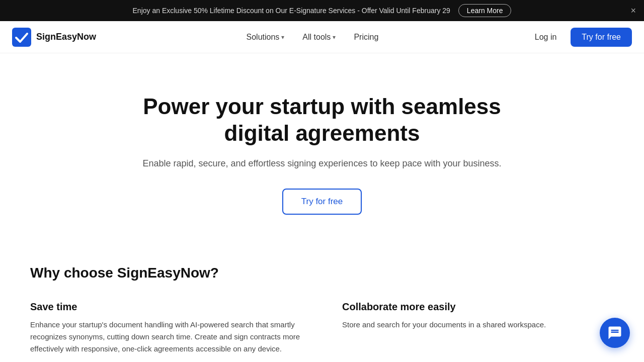 The image size is (644, 362). I want to click on chat-icon, so click(615, 333).